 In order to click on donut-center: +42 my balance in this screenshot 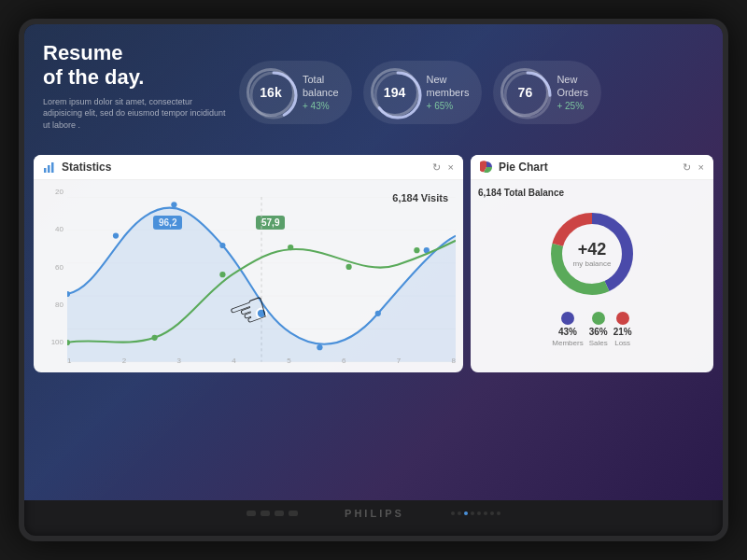, I will do `click(592, 254)`.